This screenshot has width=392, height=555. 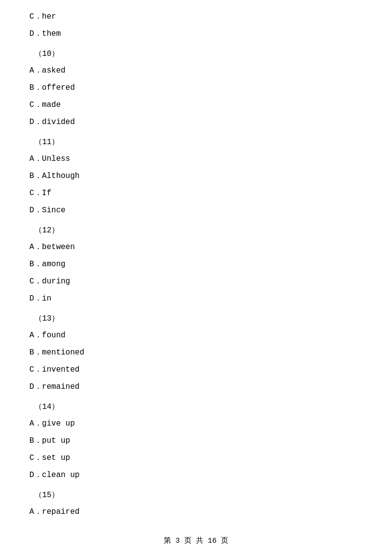 I want to click on option-item: D．Since, so click(x=196, y=211).